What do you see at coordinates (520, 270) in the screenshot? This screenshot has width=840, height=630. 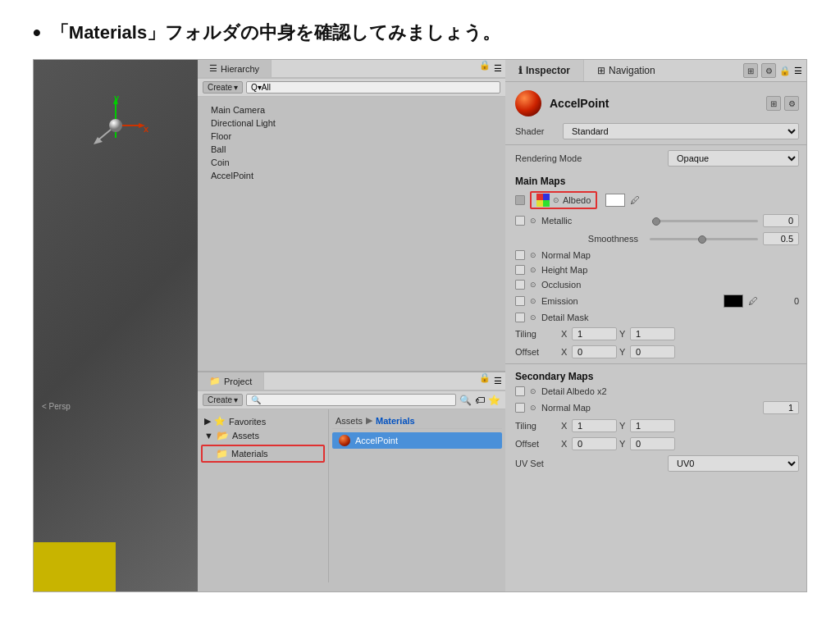 I see `height-map-checkbox` at bounding box center [520, 270].